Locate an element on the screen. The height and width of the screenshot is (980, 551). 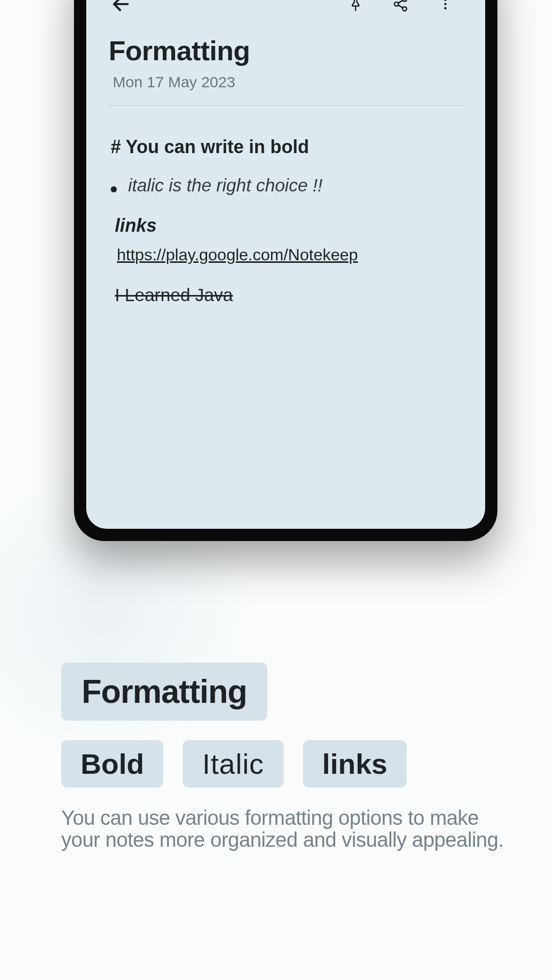
note-title: Formatting is located at coordinates (286, 51).